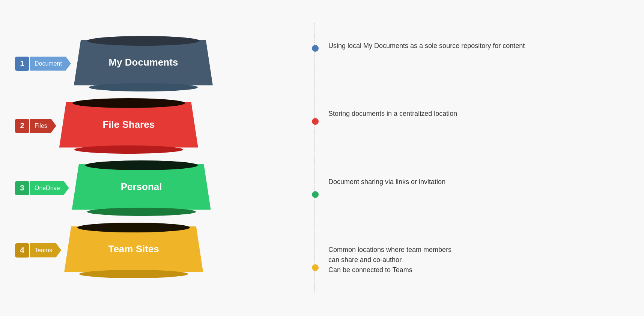  Describe the element at coordinates (50, 64) in the screenshot. I see `arrow-label-1: Document` at that location.